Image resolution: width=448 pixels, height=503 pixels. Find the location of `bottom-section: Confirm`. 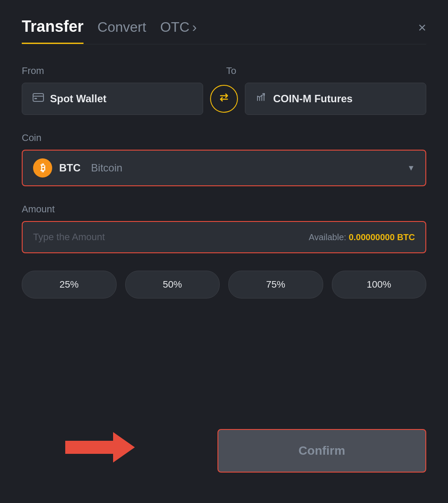

bottom-section: Confirm is located at coordinates (224, 446).